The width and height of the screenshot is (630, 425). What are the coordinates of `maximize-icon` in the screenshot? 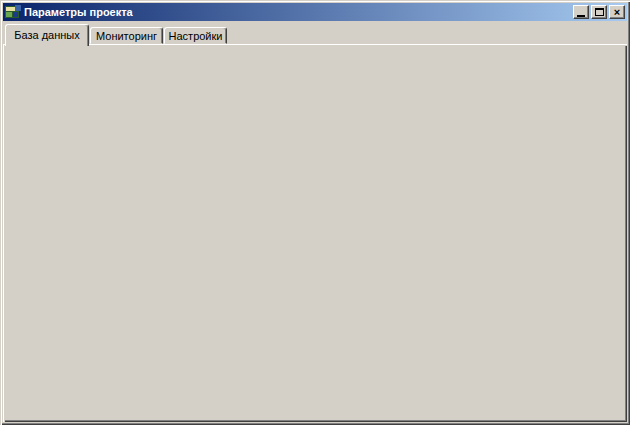 It's located at (600, 12).